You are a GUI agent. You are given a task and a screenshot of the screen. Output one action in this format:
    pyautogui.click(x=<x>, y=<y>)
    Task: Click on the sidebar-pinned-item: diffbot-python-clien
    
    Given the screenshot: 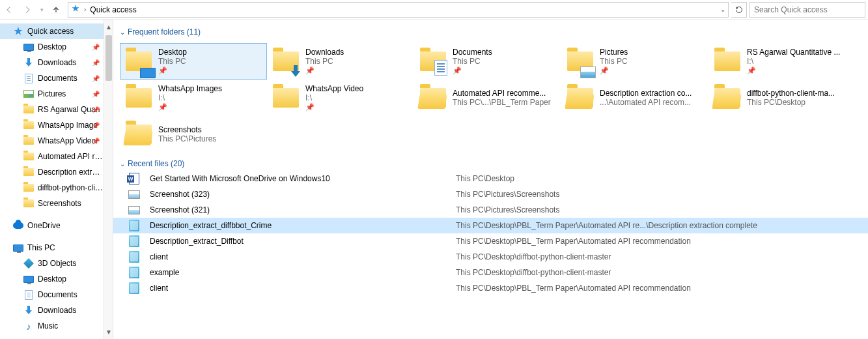 What is the action you would take?
    pyautogui.click(x=52, y=188)
    